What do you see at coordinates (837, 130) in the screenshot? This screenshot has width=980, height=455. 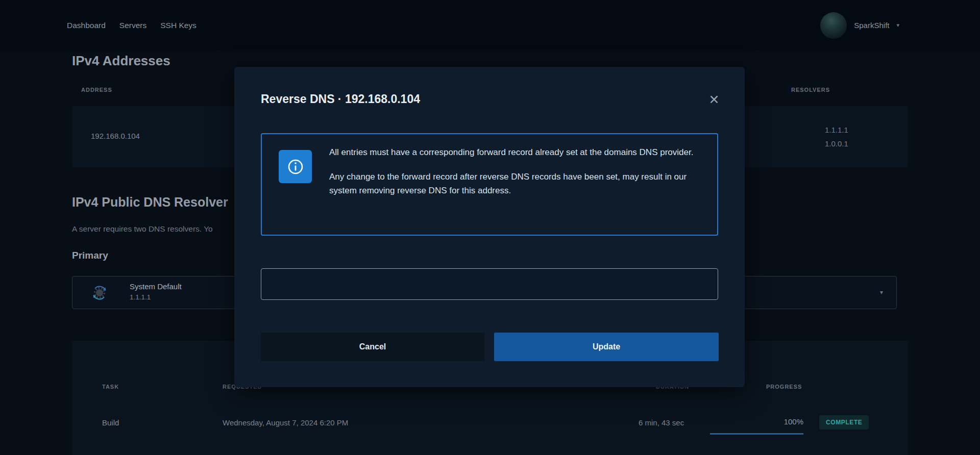 I see `resolver-value-primary: 1.1.1.1` at bounding box center [837, 130].